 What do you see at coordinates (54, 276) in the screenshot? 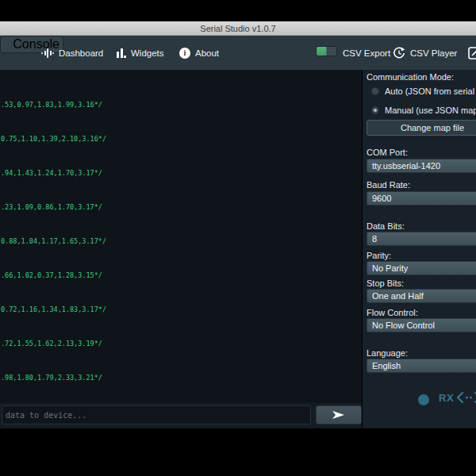
I see `console-line: .66,1.02,0.37,1.28,3.15*/` at bounding box center [54, 276].